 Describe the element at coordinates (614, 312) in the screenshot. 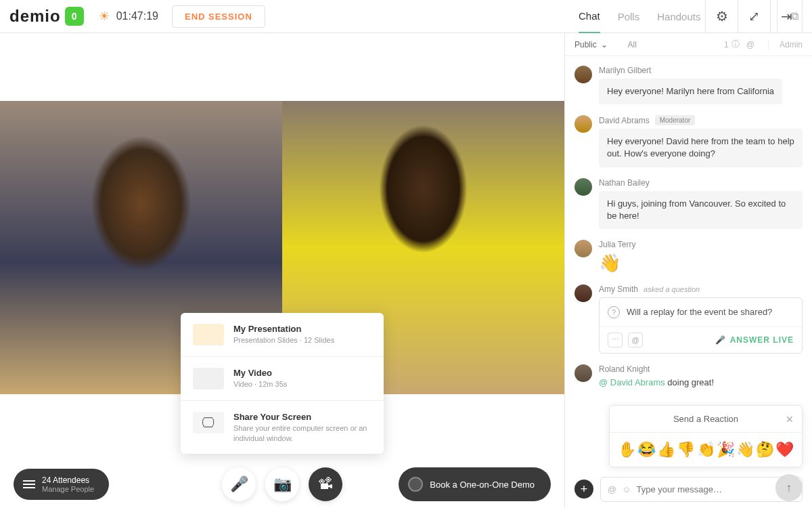

I see `question-icon: ?` at that location.